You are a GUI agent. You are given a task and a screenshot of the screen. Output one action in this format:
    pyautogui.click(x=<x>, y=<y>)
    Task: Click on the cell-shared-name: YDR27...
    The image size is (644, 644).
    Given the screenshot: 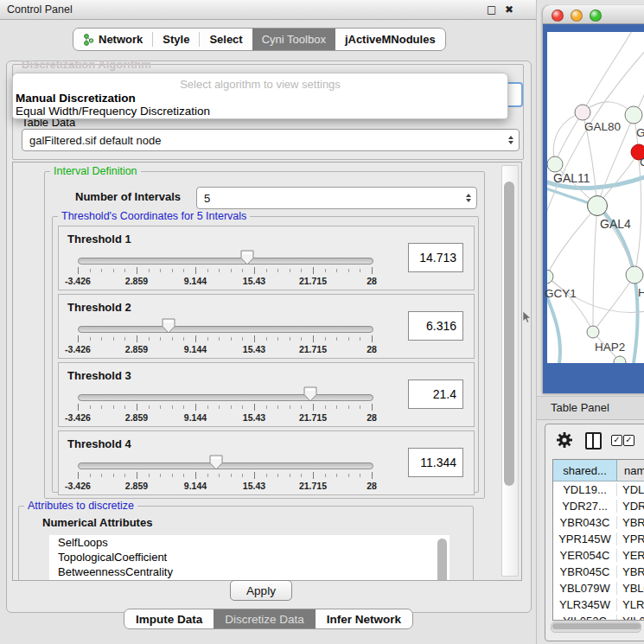 What is the action you would take?
    pyautogui.click(x=585, y=507)
    